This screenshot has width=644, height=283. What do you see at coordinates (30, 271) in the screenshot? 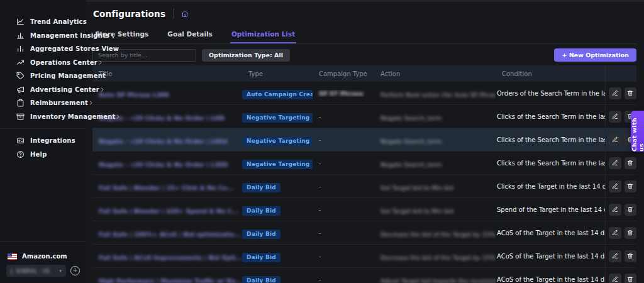
I see `account-name: J. SOBRAL - US` at bounding box center [30, 271].